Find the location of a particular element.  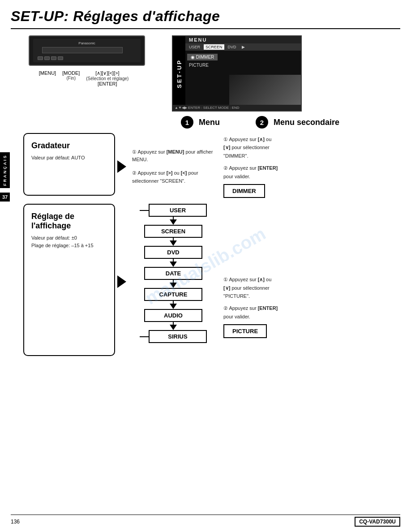

gradateur-title: Gradateur is located at coordinates (69, 146).